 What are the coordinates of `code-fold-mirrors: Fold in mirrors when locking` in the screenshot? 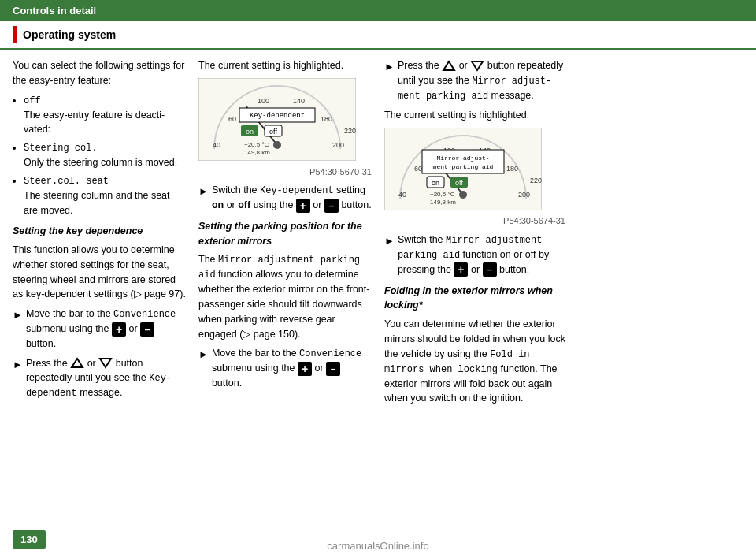 It's located at (457, 363).